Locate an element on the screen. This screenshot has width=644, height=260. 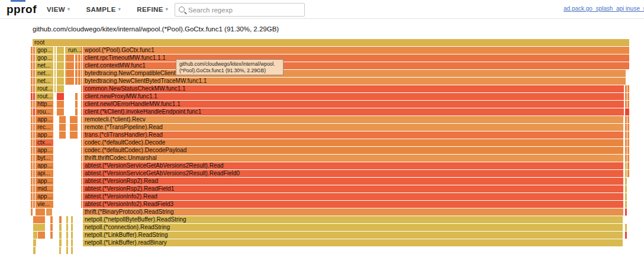
flame-cell-caller: rec... is located at coordinates (44, 127).